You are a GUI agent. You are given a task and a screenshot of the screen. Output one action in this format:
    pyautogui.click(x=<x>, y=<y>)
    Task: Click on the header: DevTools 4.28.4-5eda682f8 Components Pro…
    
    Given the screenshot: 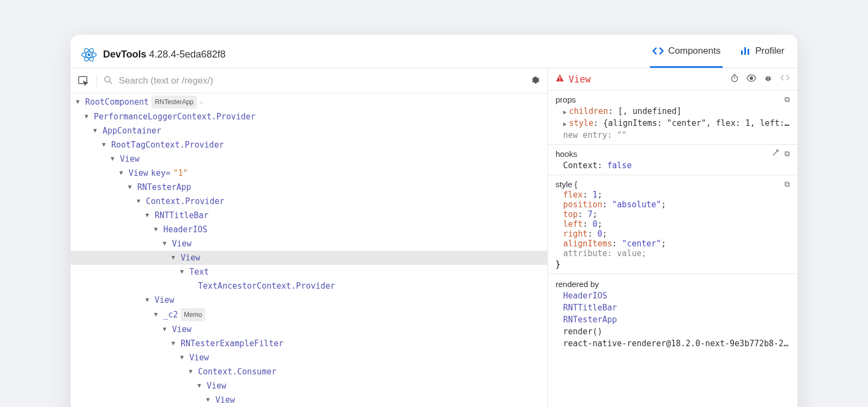 What is the action you would take?
    pyautogui.click(x=434, y=52)
    